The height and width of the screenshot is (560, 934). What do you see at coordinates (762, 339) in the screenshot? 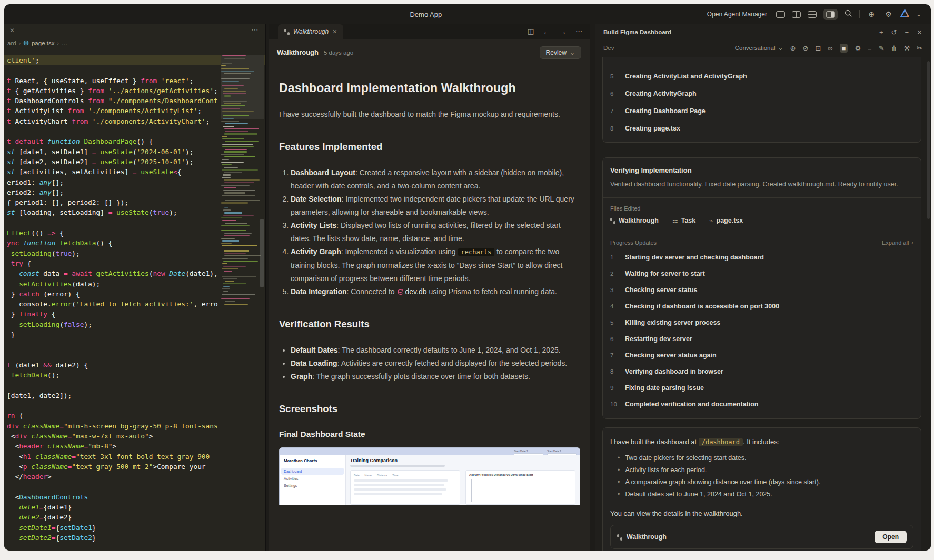
I see `progress-row: 6 Restarting dev server` at bounding box center [762, 339].